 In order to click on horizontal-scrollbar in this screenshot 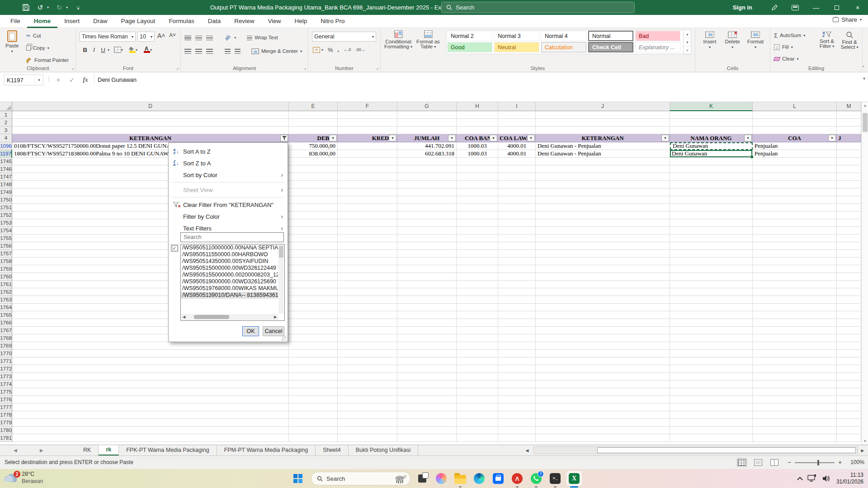, I will do `click(696, 450)`.